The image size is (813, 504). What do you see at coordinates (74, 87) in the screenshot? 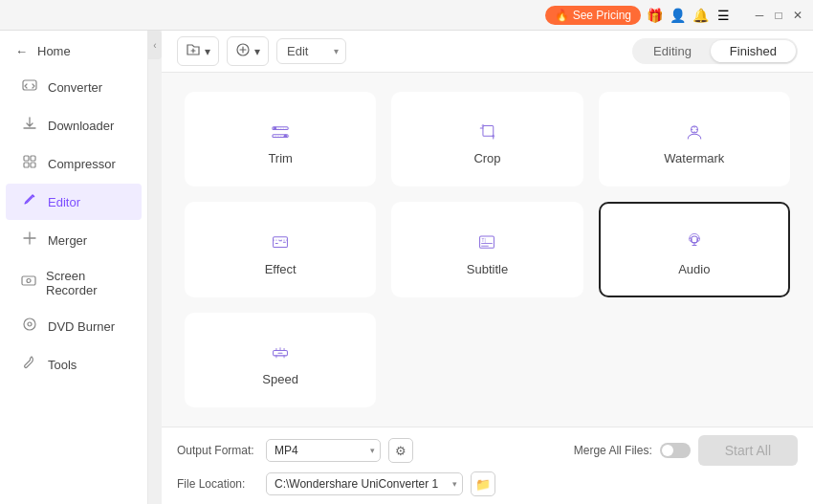
I see `sidebar-item-converter: Converter` at bounding box center [74, 87].